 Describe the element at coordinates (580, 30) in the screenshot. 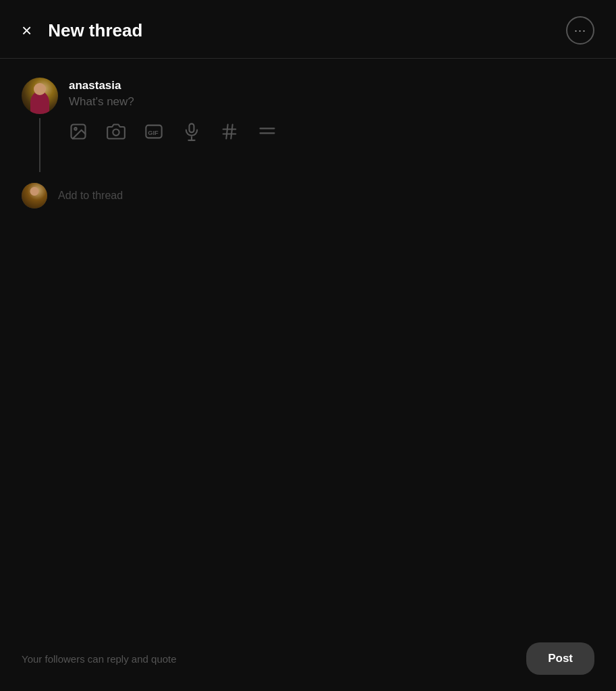

I see `more-options-button: ···` at that location.